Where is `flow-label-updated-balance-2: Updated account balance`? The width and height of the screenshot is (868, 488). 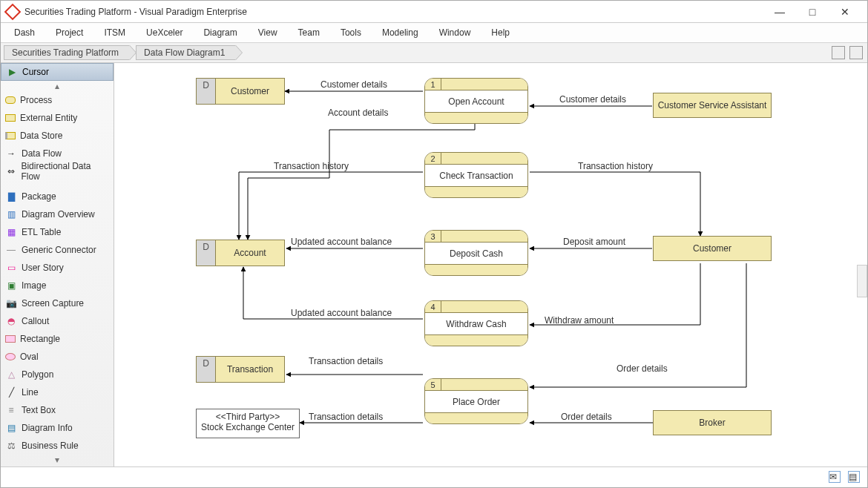
flow-label-updated-balance-2: Updated account balance is located at coordinates (341, 313).